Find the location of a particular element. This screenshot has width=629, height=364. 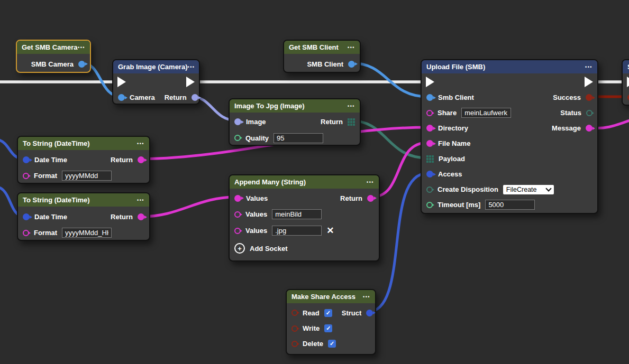

socket-values-2-input is located at coordinates (238, 214).